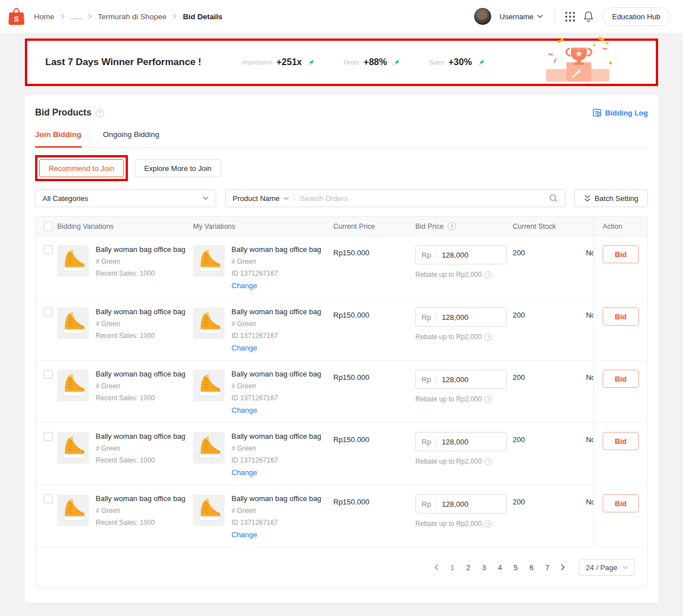 The height and width of the screenshot is (616, 683). What do you see at coordinates (500, 567) in the screenshot?
I see `pagination-page: 4` at bounding box center [500, 567].